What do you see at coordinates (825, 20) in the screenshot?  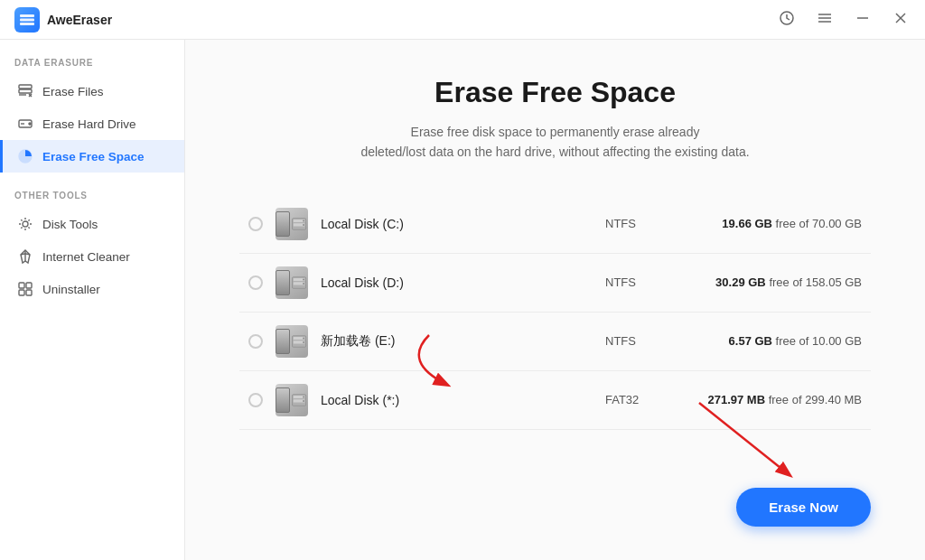 I see `menu-button` at bounding box center [825, 20].